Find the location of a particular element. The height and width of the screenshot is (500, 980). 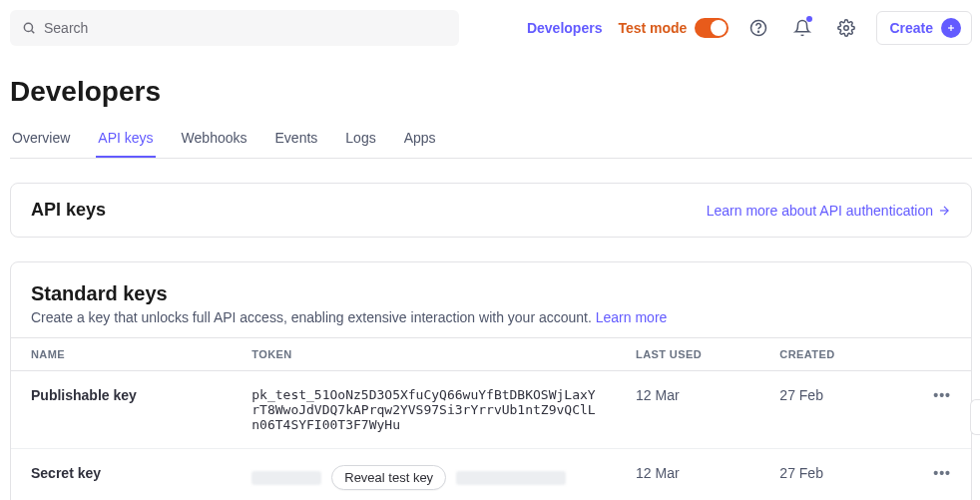

notification-dot is located at coordinates (809, 19).